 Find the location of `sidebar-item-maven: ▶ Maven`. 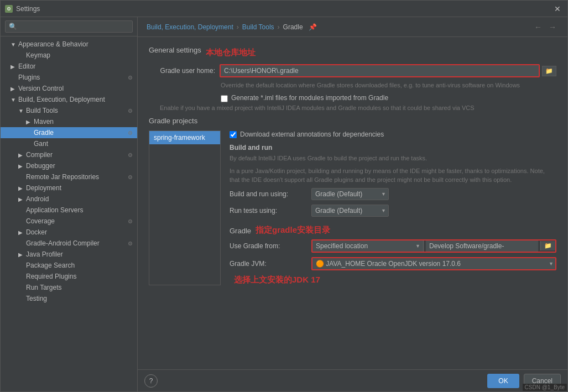

sidebar-item-maven: ▶ Maven is located at coordinates (69, 122).